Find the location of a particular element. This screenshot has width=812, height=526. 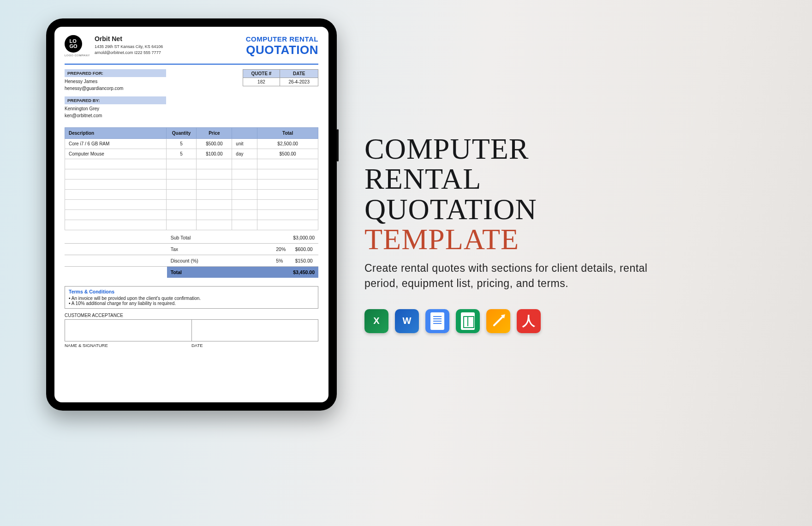

cell-total: $2,500.00 is located at coordinates (288, 144).